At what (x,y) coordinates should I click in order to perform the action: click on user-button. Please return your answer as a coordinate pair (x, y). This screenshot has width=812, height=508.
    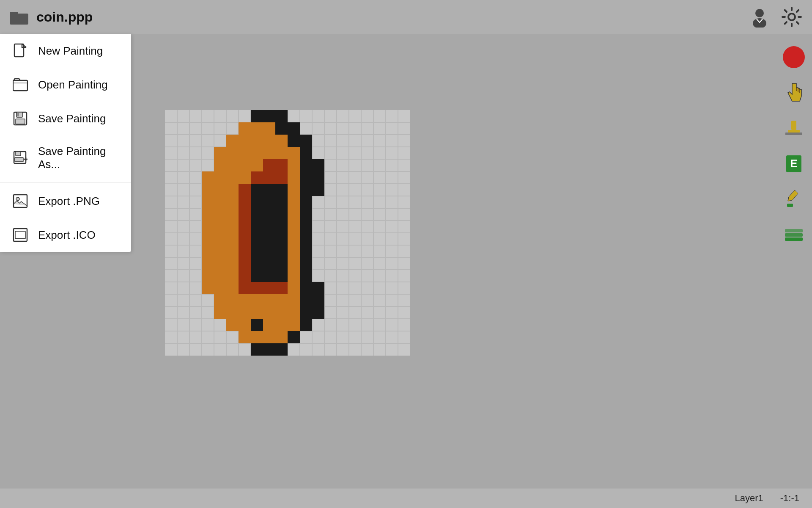
    Looking at the image, I should click on (760, 17).